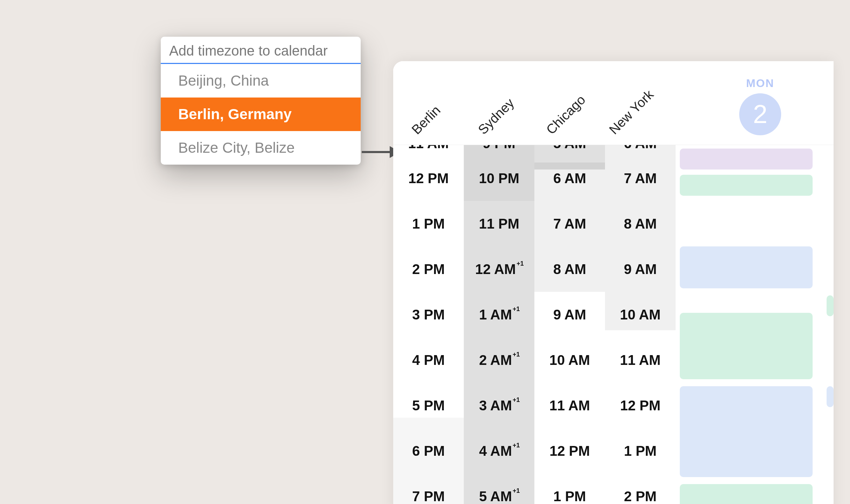  What do you see at coordinates (499, 315) in the screenshot?
I see `time-cell: 1 AM+1` at bounding box center [499, 315].